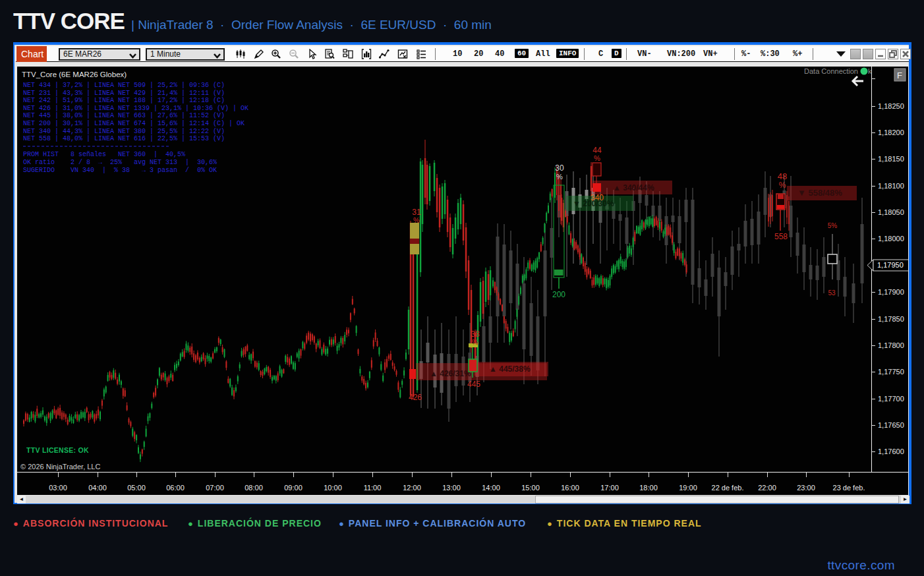 The width and height of the screenshot is (924, 576). I want to click on svg-text: 07:00, so click(215, 488).